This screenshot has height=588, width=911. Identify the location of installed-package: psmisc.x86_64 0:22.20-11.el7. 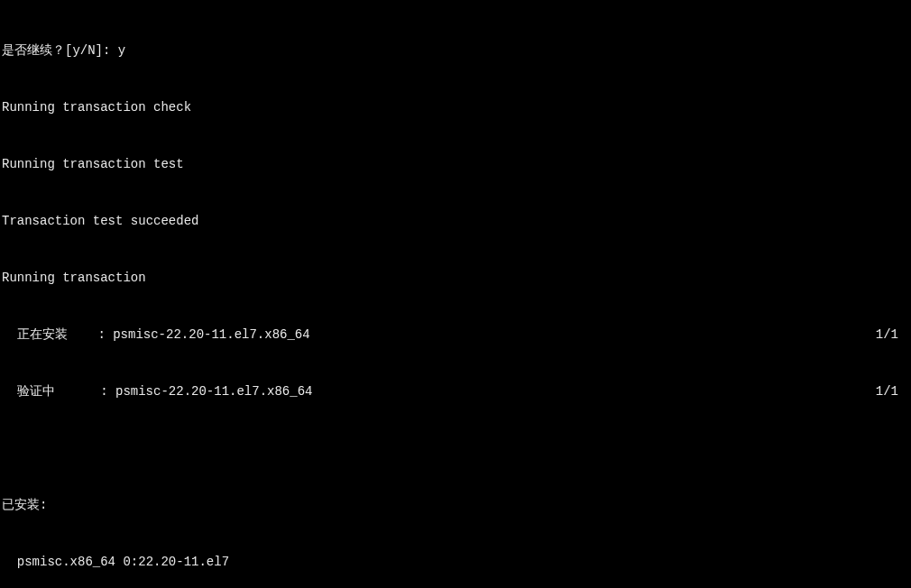
(456, 563).